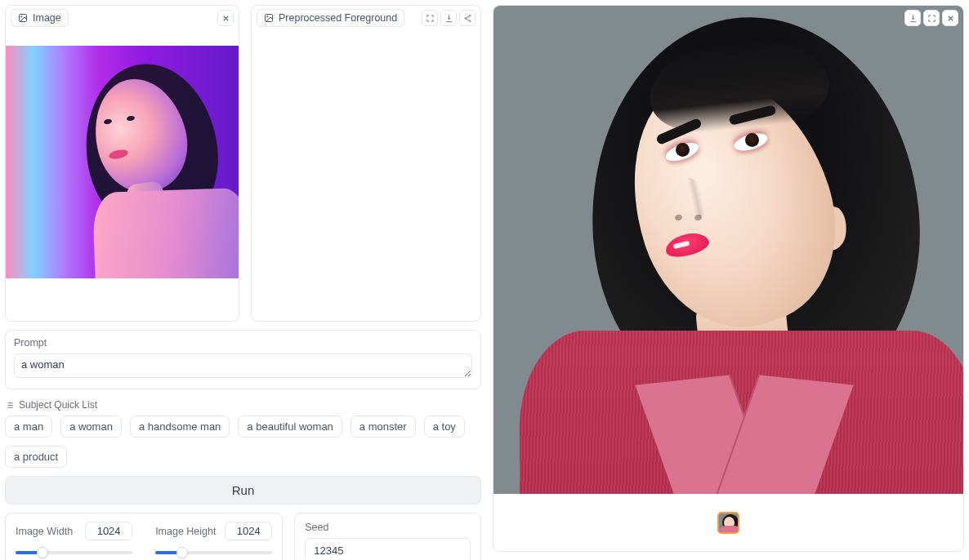 The width and height of the screenshot is (969, 560). What do you see at coordinates (366, 176) in the screenshot?
I see `foreground-image-area` at bounding box center [366, 176].